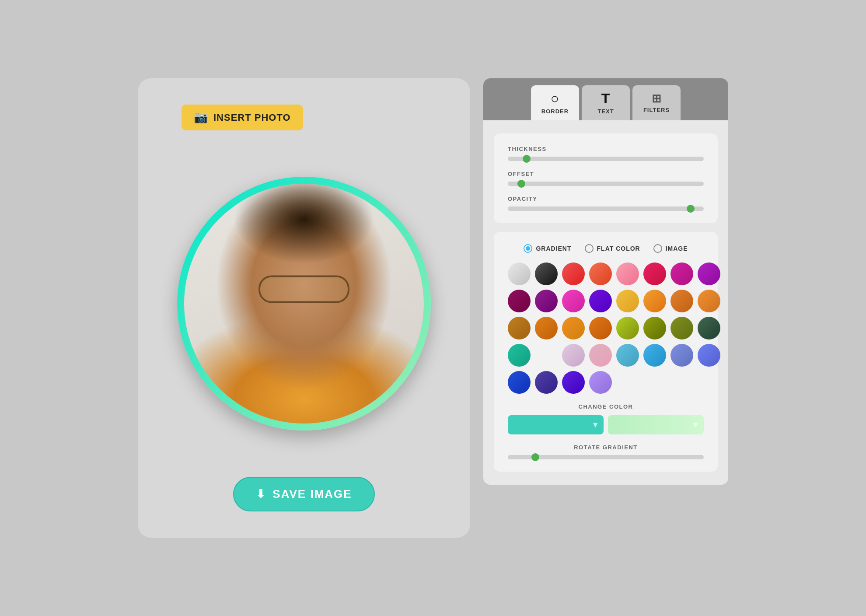 The height and width of the screenshot is (616, 866). I want to click on swatch-s32, so click(709, 355).